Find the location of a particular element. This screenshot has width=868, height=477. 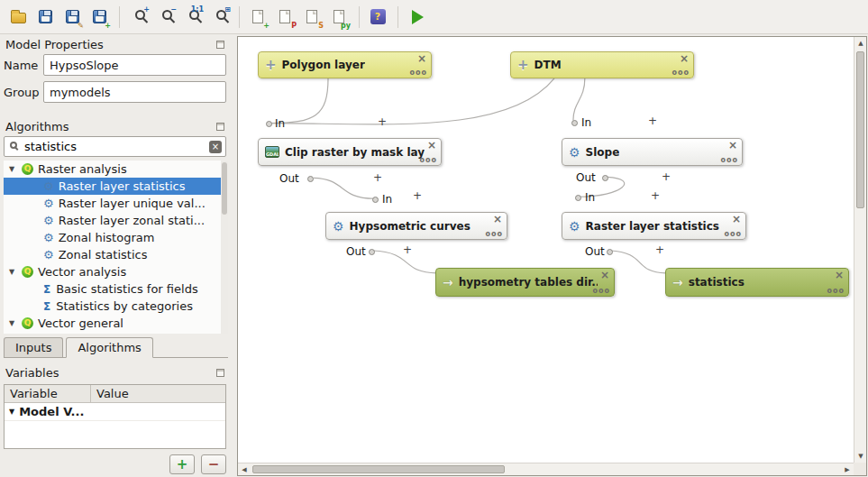

zoom-in-button: + is located at coordinates (138, 17).